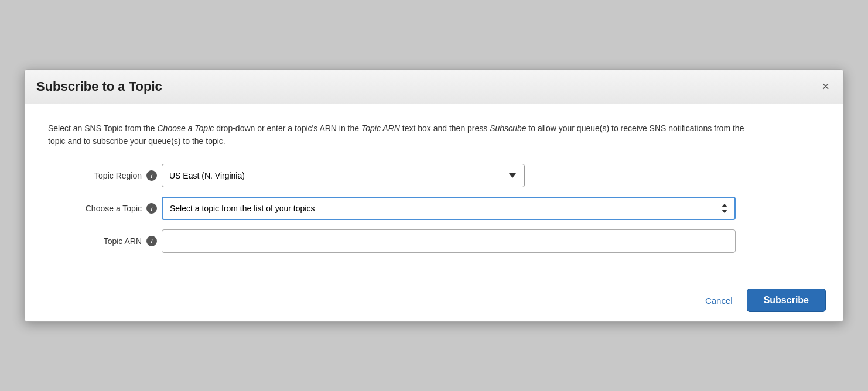 The width and height of the screenshot is (868, 391). Describe the element at coordinates (434, 87) in the screenshot. I see `modal-header: Subscribe to a Topic ×` at that location.